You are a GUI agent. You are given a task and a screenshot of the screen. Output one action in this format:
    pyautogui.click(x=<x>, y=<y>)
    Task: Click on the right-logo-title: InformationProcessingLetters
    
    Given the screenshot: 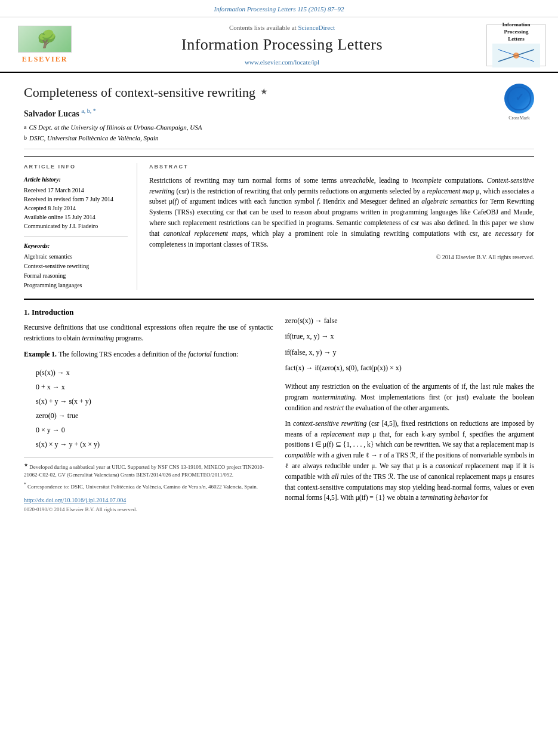 What is the action you would take?
    pyautogui.click(x=516, y=32)
    